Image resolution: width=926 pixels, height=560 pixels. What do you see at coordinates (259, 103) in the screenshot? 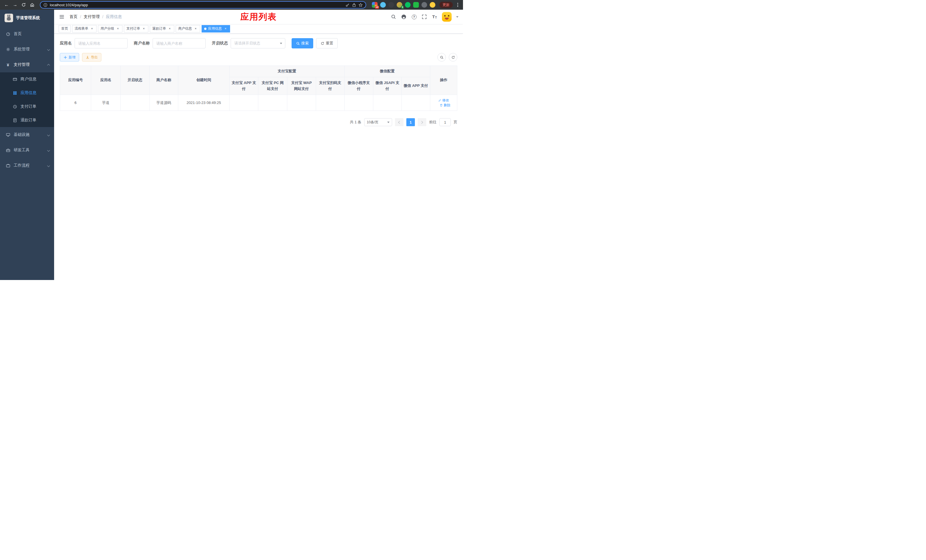
I see `table-row: 6 芋道 芋道源码 2021-10-23 08:49:25` at bounding box center [259, 103].